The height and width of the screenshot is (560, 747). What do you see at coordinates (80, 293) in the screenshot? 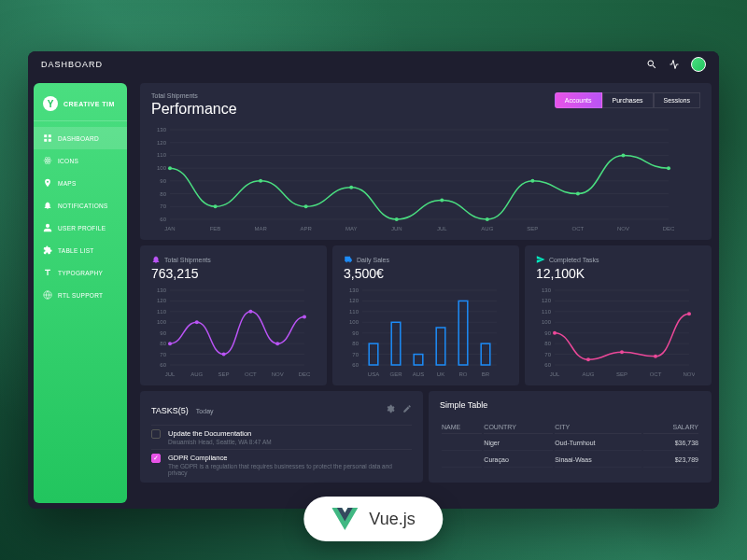
I see `sidebar: Y CREATIVE TIM DASHBOARDICONSMAPSNOTIFIC…` at bounding box center [80, 293].